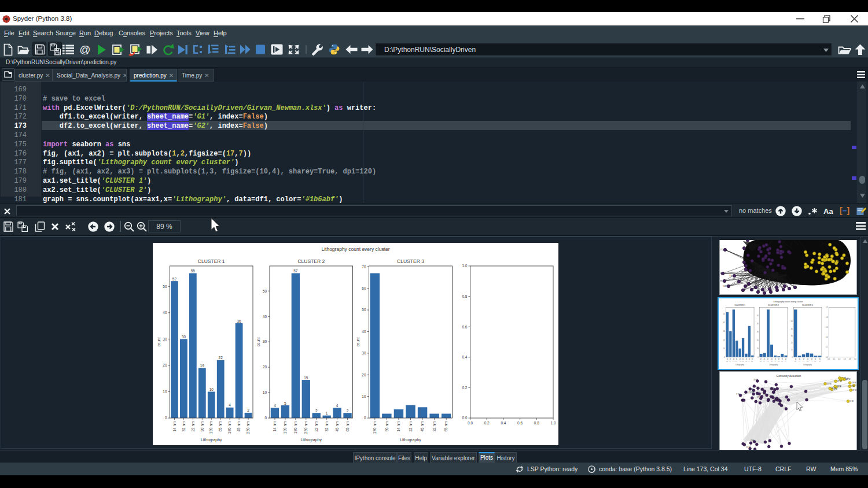 This screenshot has width=868, height=488. I want to click on svg-text: 24 W, so click(846, 258).